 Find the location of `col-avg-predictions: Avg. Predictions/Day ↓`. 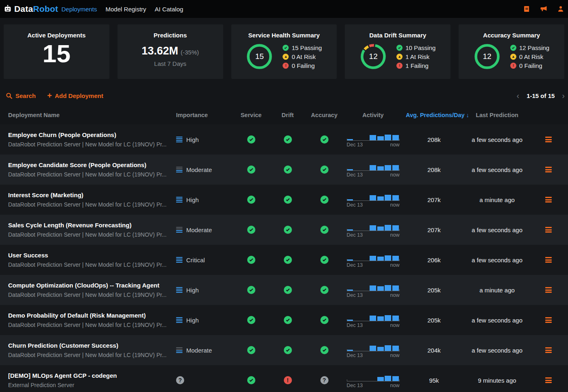

col-avg-predictions: Avg. Predictions/Day ↓ is located at coordinates (434, 115).